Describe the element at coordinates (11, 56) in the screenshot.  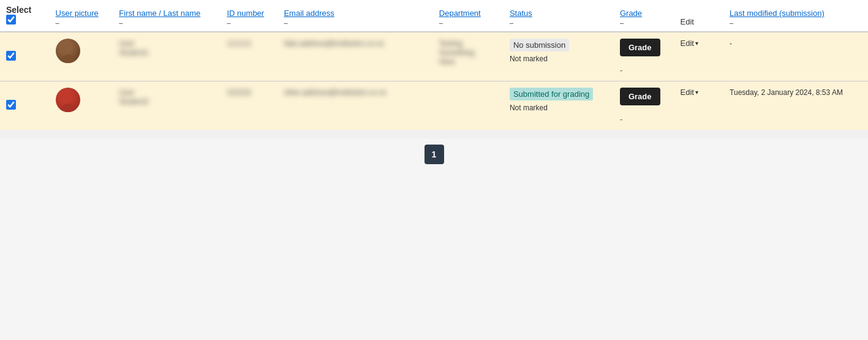
I see `row1-checkbox` at that location.